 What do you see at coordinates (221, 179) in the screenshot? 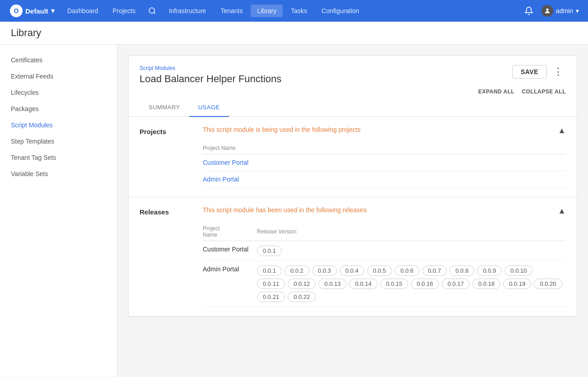
I see `project-link-admin-portal: Admin Portal` at bounding box center [221, 179].